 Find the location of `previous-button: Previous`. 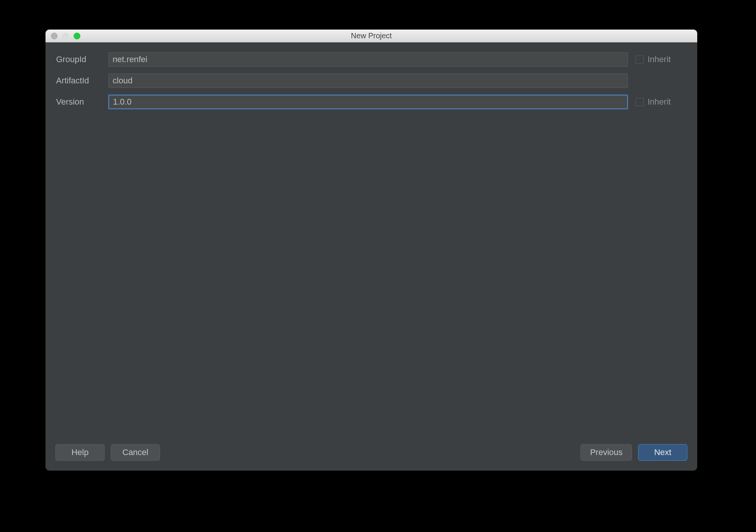

previous-button: Previous is located at coordinates (606, 452).